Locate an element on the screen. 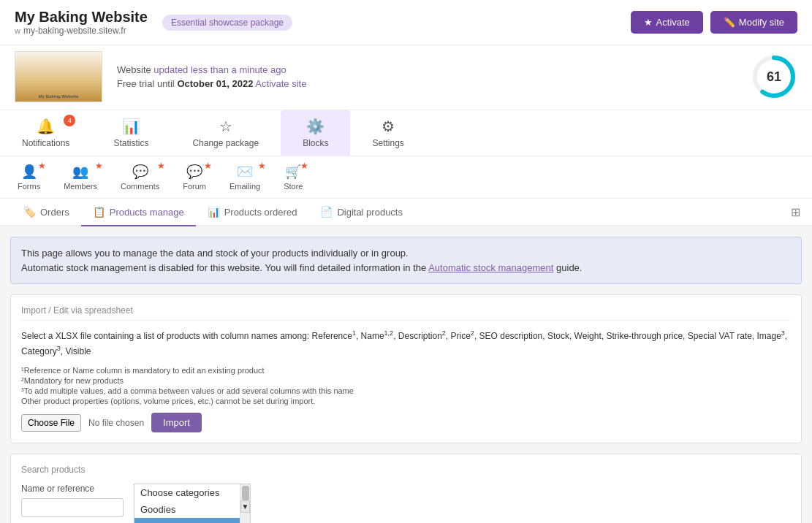 This screenshot has height=523, width=812. star-outline-icon: ☆ is located at coordinates (226, 126).